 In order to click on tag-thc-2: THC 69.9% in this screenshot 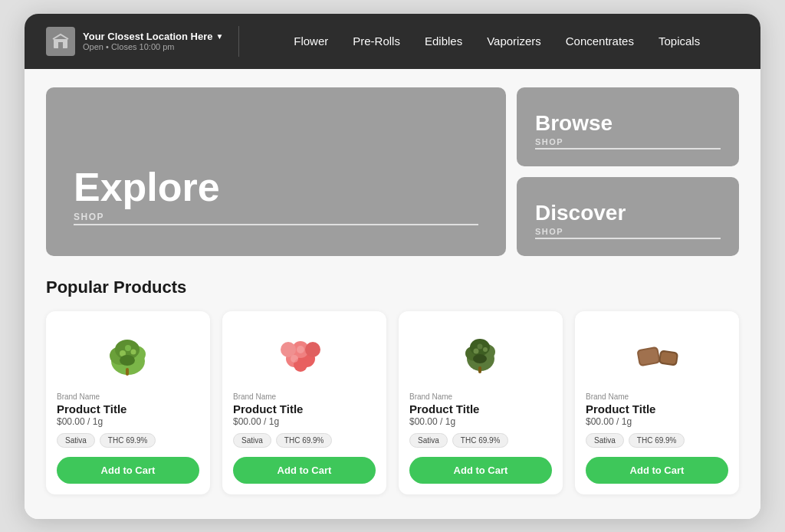, I will do `click(304, 440)`.